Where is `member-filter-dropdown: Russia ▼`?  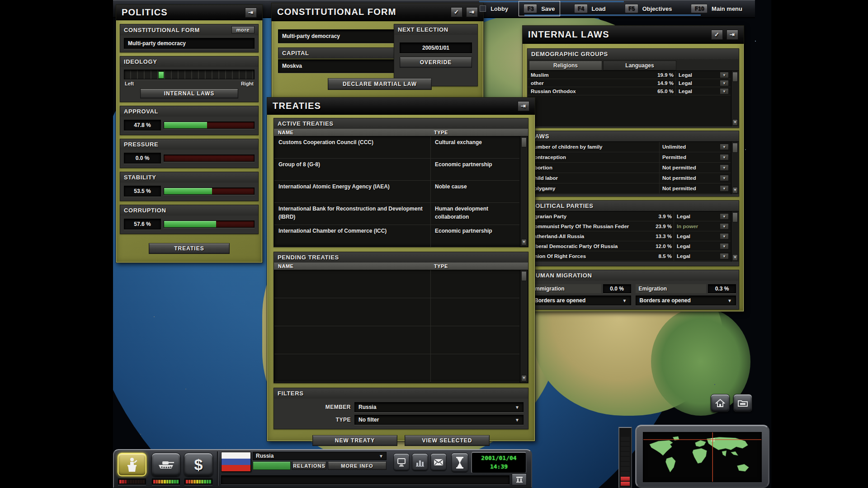
member-filter-dropdown: Russia ▼ is located at coordinates (439, 407).